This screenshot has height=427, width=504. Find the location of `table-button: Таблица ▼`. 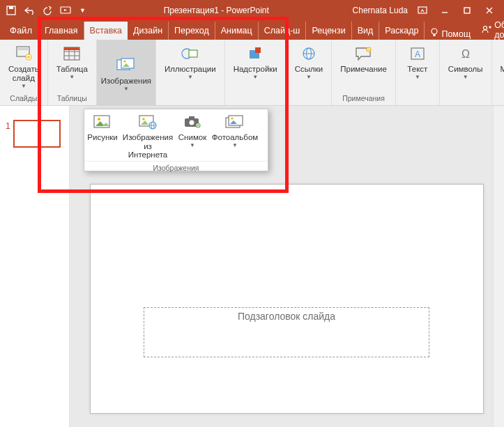

table-button: Таблица ▼ is located at coordinates (72, 62).